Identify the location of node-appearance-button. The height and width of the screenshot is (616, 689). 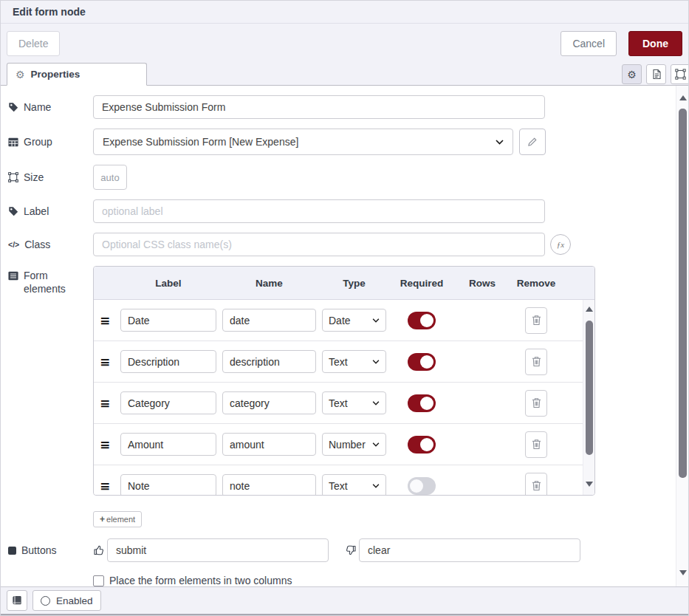
(679, 74).